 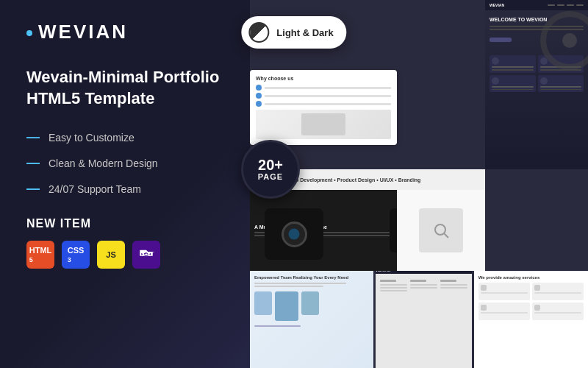 I want to click on feature-item-1: — Easy to Customize, so click(x=125, y=137).